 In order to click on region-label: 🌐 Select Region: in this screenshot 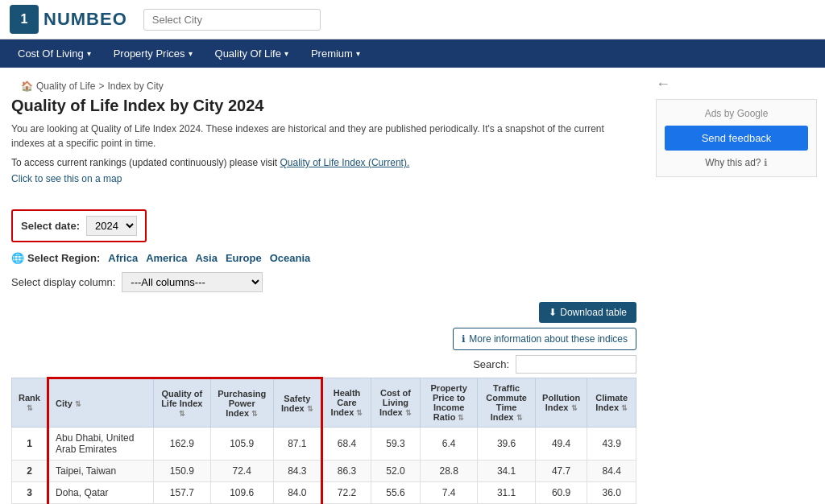, I will do `click(56, 258)`.